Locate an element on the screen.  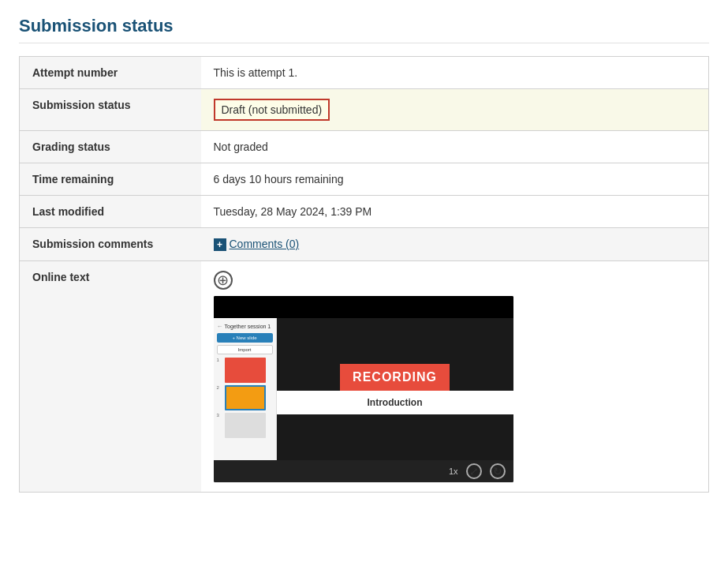
draft-badge: Draft (not submitted) is located at coordinates (272, 110).